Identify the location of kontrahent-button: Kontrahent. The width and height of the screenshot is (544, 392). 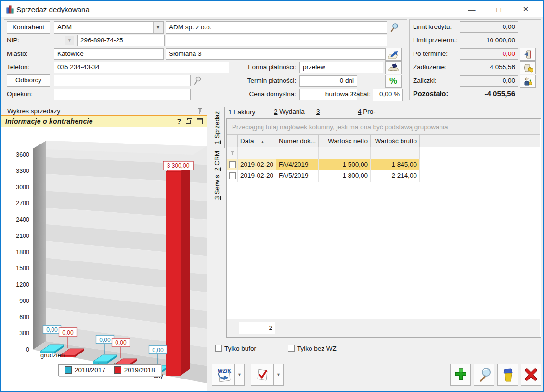
(28, 27).